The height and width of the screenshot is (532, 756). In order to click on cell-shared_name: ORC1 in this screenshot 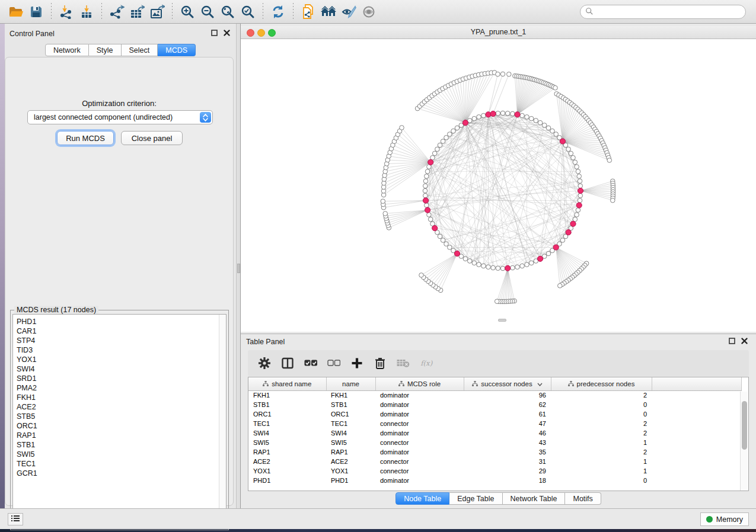, I will do `click(287, 414)`.